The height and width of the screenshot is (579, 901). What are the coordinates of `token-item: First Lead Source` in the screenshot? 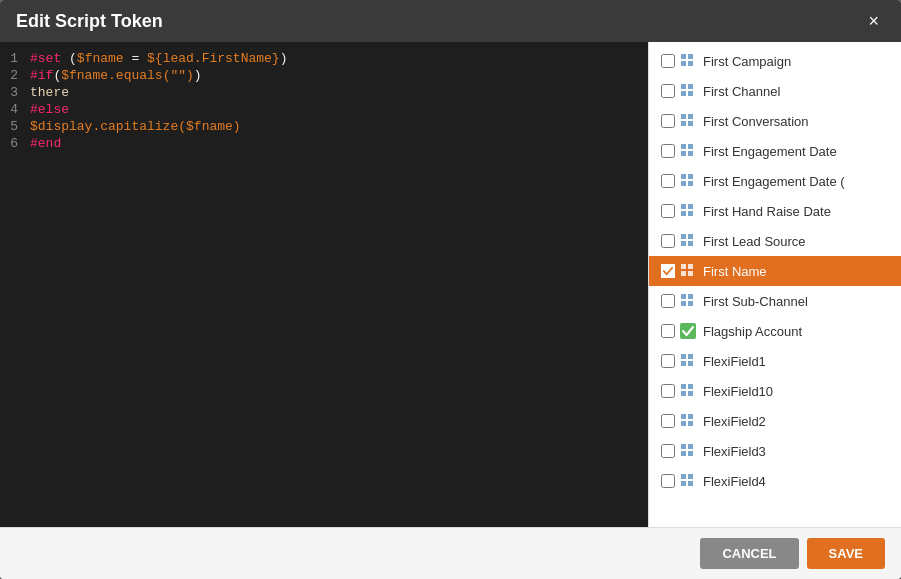 It's located at (775, 241).